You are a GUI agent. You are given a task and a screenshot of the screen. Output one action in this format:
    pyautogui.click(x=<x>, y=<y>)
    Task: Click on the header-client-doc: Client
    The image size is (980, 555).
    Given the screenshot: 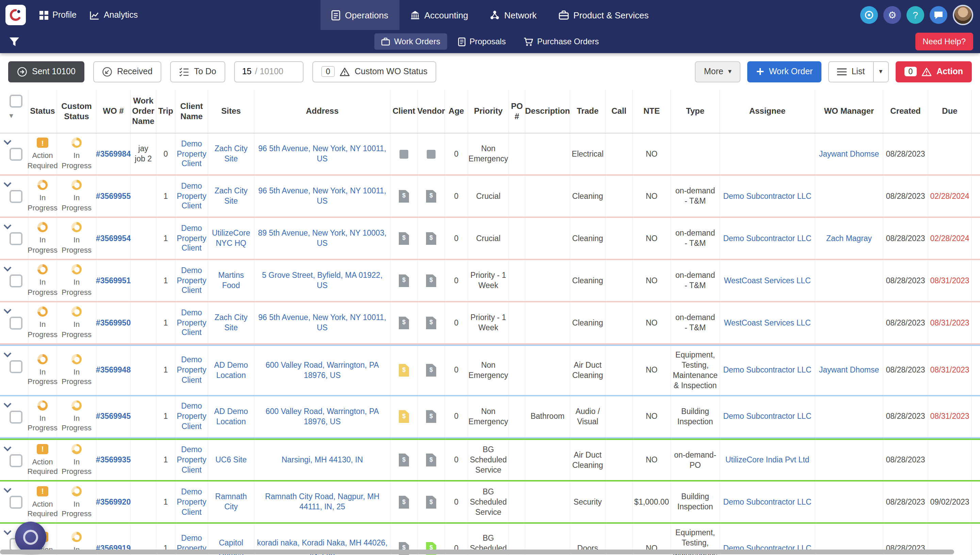 What is the action you would take?
    pyautogui.click(x=404, y=111)
    